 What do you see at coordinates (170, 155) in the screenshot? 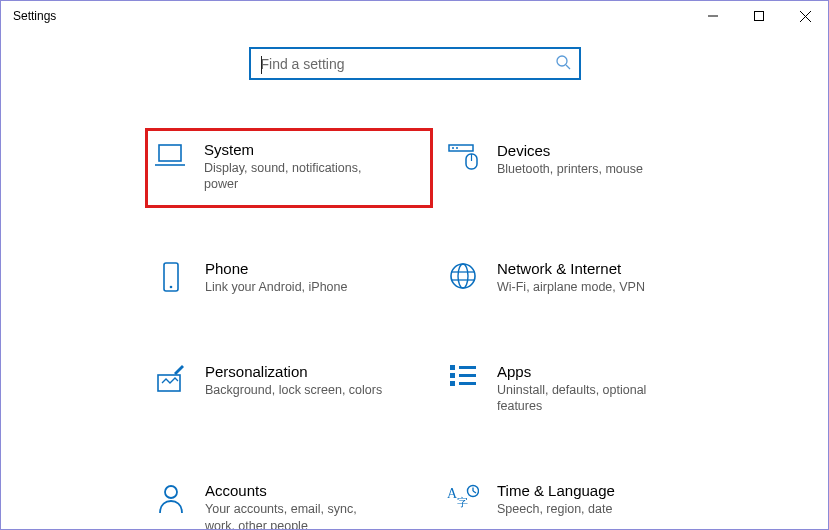
I see `laptop-icon` at bounding box center [170, 155].